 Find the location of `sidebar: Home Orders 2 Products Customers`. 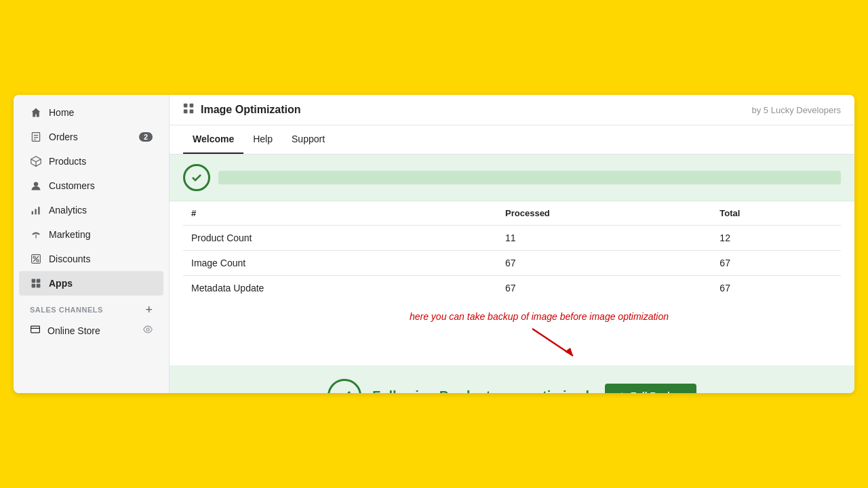

sidebar: Home Orders 2 Products Customers is located at coordinates (92, 244).